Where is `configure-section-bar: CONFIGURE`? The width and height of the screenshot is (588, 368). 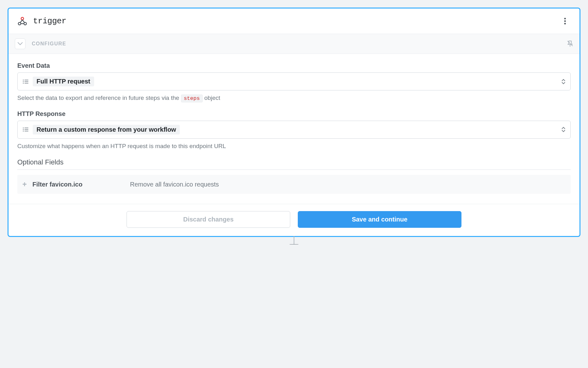 configure-section-bar: CONFIGURE is located at coordinates (294, 44).